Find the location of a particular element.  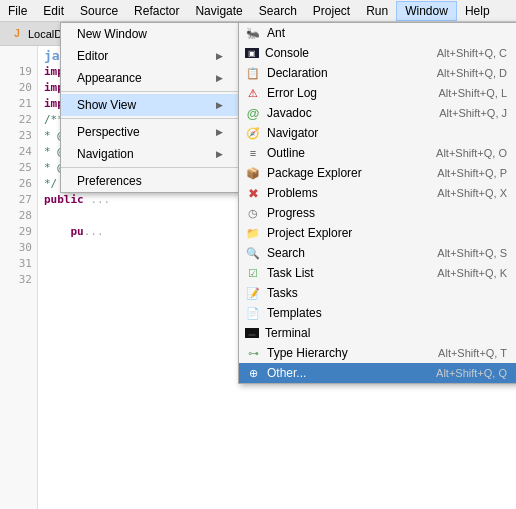

menu-new-window: New Window is located at coordinates (150, 34).